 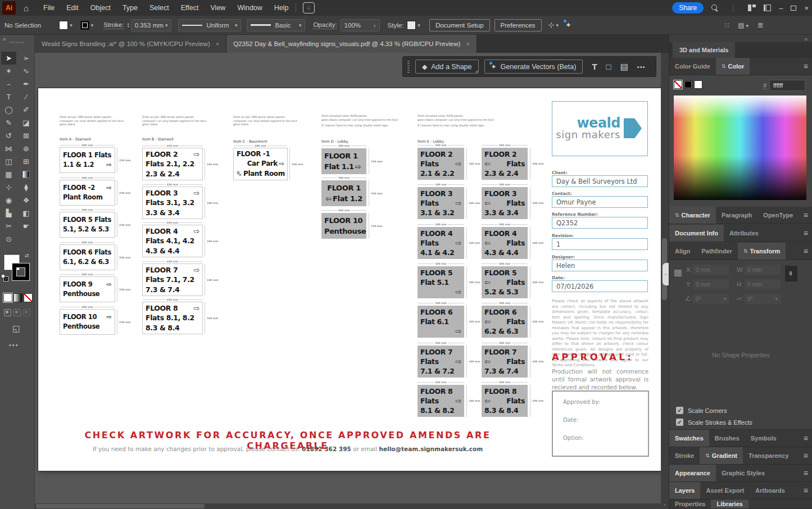 What do you see at coordinates (352, 44) in the screenshot?
I see `document-tab-2: Q2352 Day & Bell_wayfinding signs_visual…` at bounding box center [352, 44].